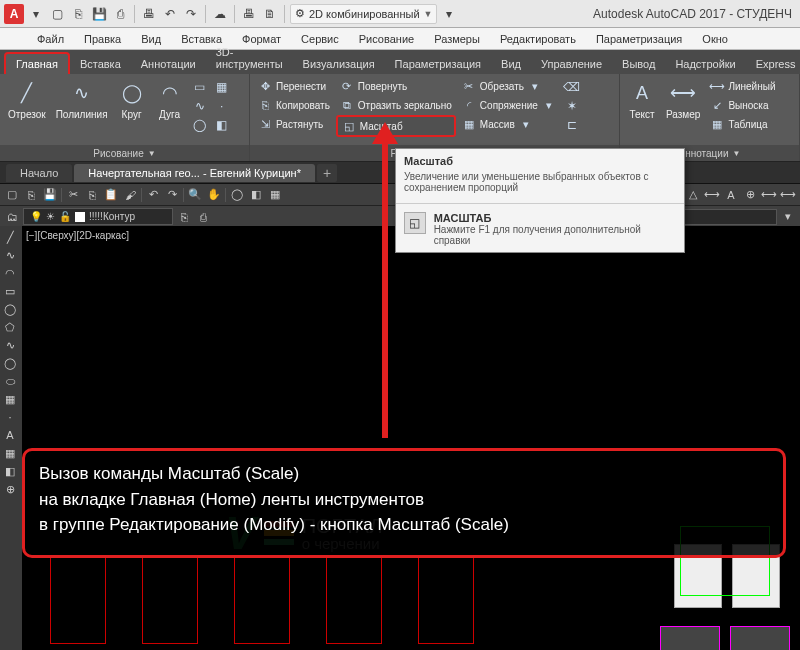 Image resolution: width=800 pixels, height=650 pixels. Describe the element at coordinates (294, 124) in the screenshot. I see `stretch-button: ⇲Растянуть` at that location.